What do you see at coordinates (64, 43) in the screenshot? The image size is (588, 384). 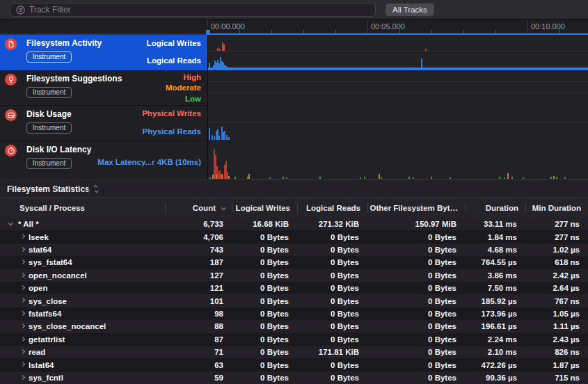 I see `track-title: Filesystem Activity` at bounding box center [64, 43].